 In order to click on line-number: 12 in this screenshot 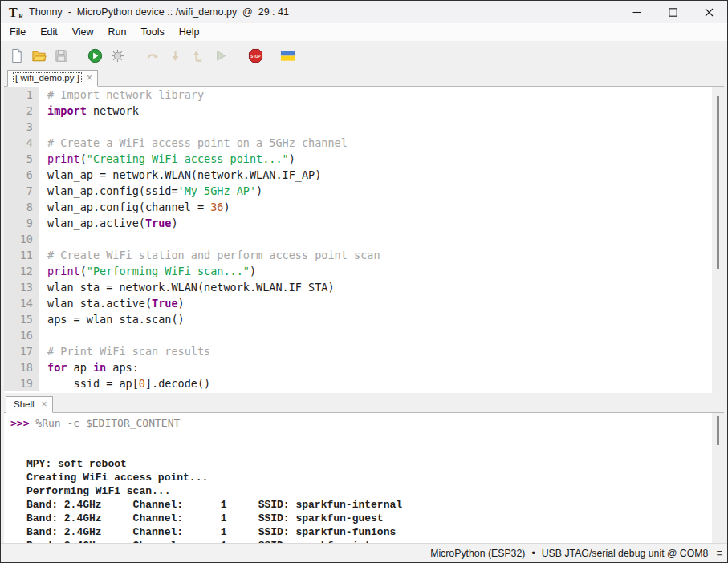, I will do `click(22, 271)`.